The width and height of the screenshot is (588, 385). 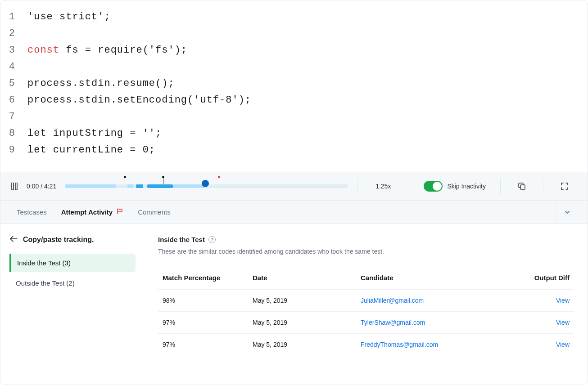 What do you see at coordinates (565, 186) in the screenshot?
I see `fullscreen-icon` at bounding box center [565, 186].